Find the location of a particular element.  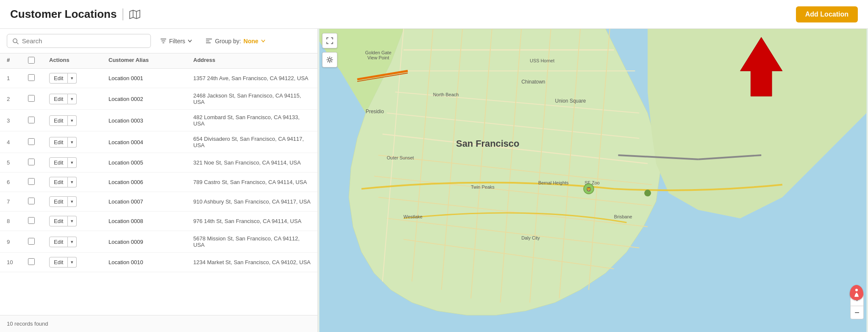

groupby-chevron-icon is located at coordinates (263, 41).